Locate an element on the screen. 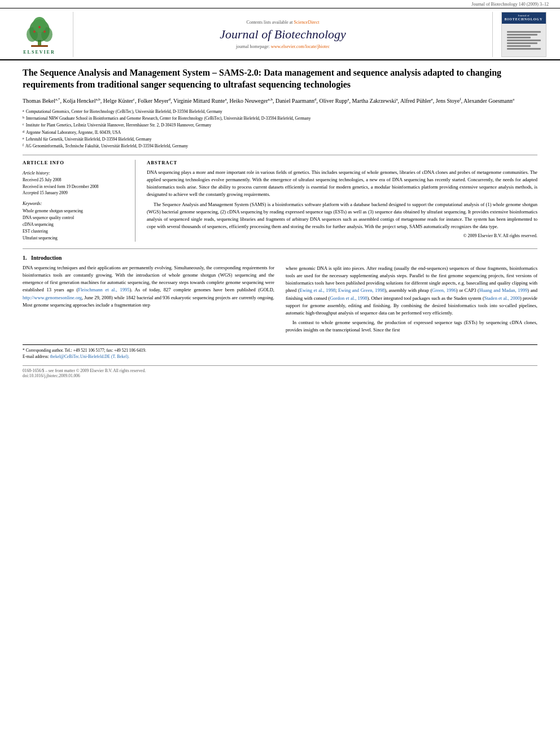  fleischmann-ref: Fleischmann et al., 1995 is located at coordinates (104, 290).